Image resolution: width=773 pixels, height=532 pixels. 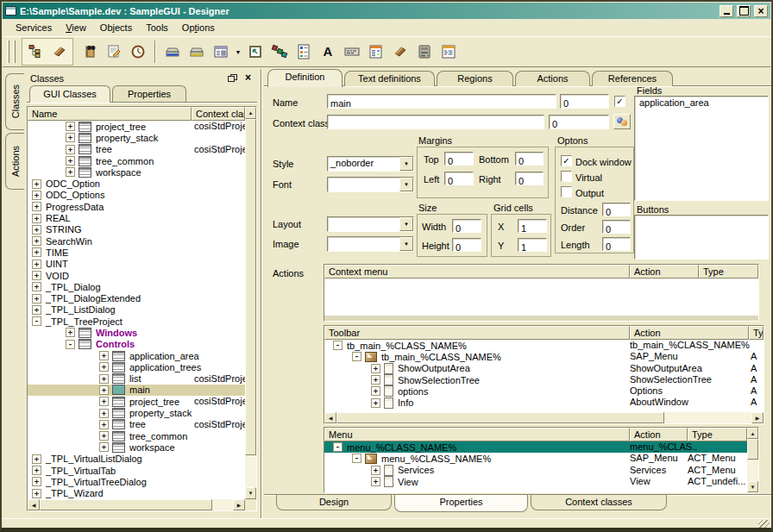 I want to click on tree-row: +TIME, so click(x=136, y=252).